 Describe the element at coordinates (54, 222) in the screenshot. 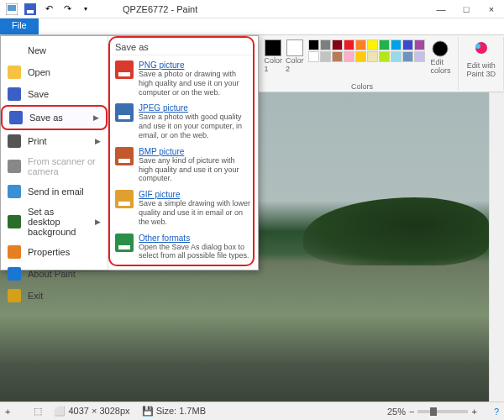

I see `menu-item-set-as-desktop-background: Set as desktop background▶` at that location.